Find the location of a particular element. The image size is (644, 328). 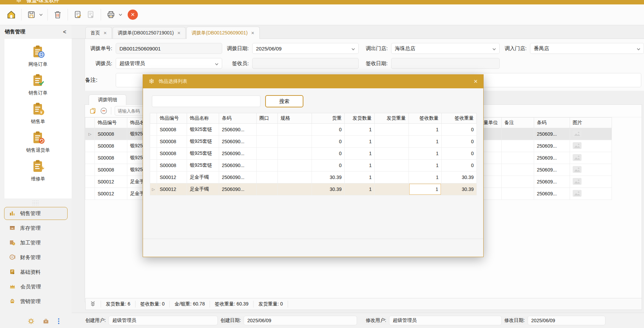

tab-transfer-2: 调拨单(DB001250609001)✕ is located at coordinates (223, 33).